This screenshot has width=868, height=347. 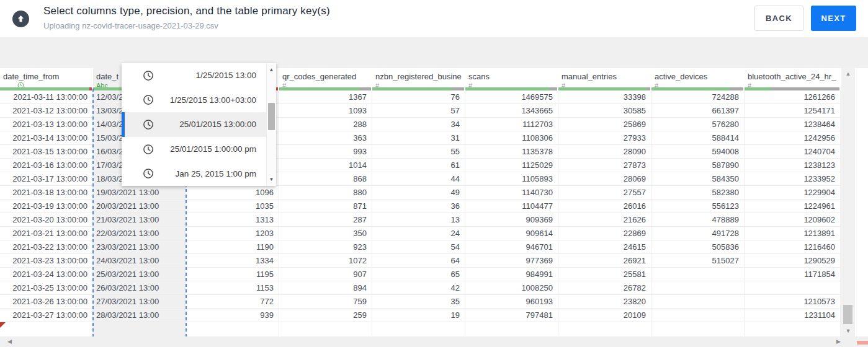 I want to click on table-cell: 21/03/2021 13:00, so click(x=140, y=220).